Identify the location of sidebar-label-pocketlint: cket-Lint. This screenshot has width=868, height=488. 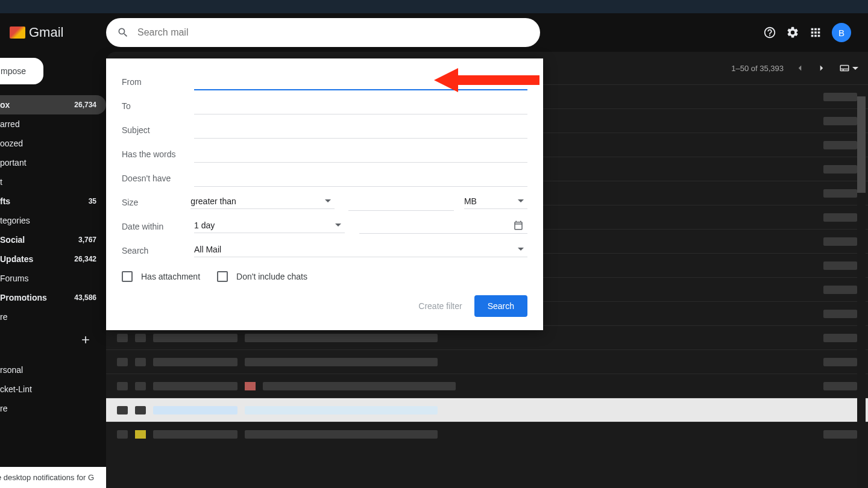
(53, 389).